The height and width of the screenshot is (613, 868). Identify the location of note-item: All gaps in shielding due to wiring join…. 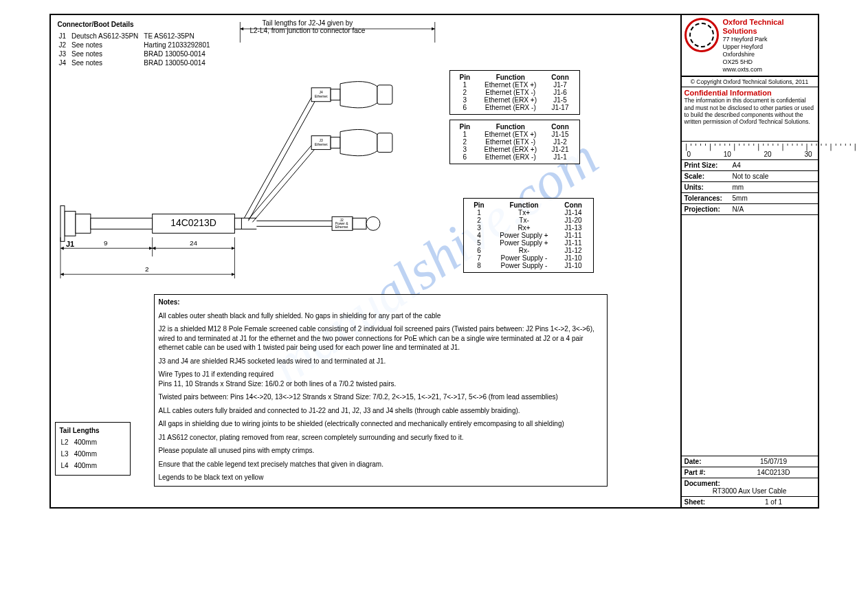
(381, 424).